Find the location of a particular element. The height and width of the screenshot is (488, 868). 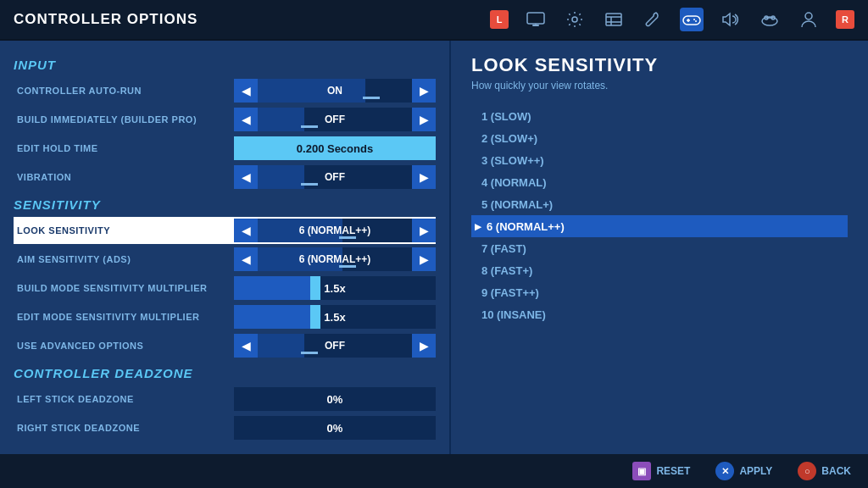

sensitivity-option-6: 6 (NORMAL++) is located at coordinates (659, 226).